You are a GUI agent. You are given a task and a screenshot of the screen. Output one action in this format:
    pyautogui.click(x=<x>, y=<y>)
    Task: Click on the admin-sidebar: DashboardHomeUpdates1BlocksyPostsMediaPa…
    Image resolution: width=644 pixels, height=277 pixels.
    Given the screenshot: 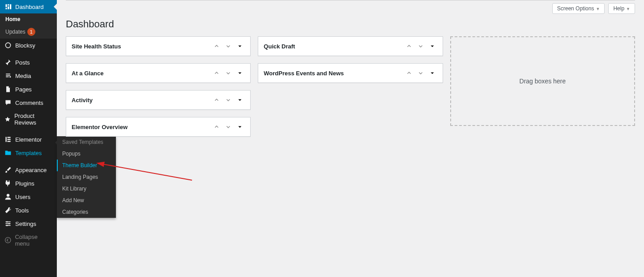 What is the action you would take?
    pyautogui.click(x=29, y=138)
    